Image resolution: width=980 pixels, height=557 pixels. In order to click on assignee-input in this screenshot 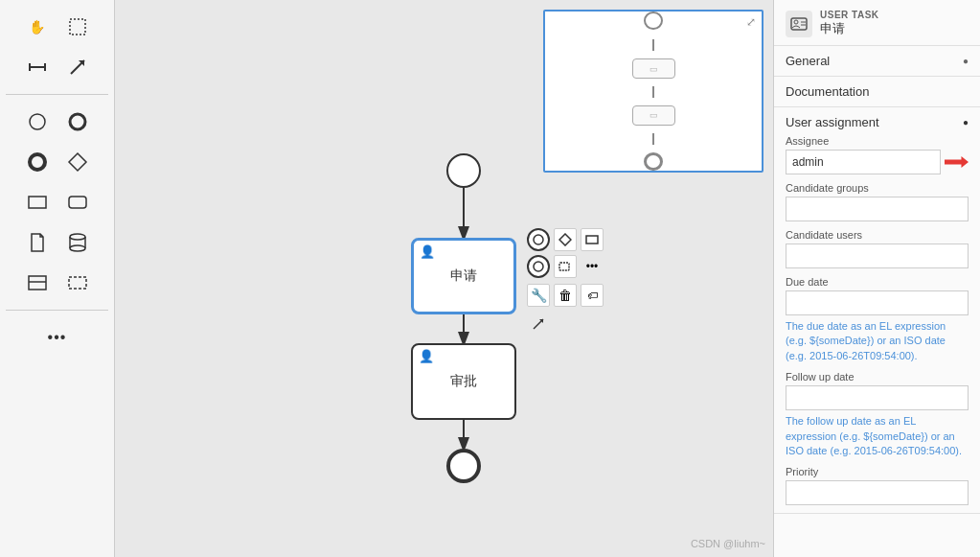, I will do `click(863, 162)`.